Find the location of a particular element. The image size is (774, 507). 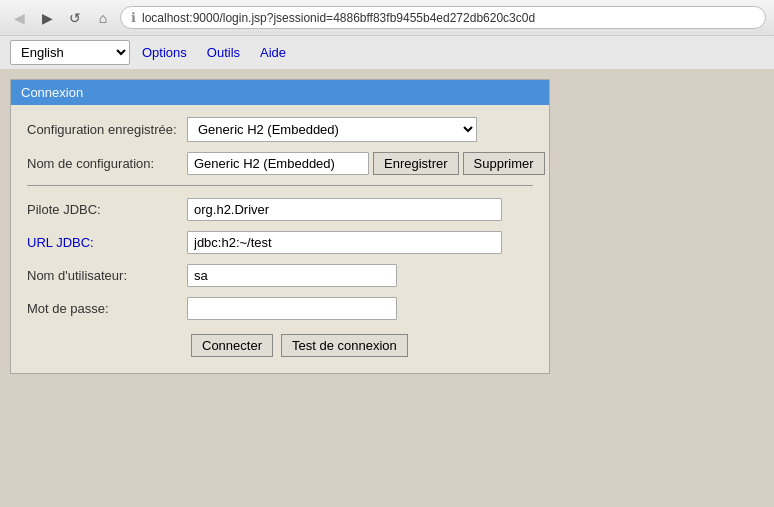

nom-utilisateur-row: Nom d'utilisateur: is located at coordinates (280, 276).